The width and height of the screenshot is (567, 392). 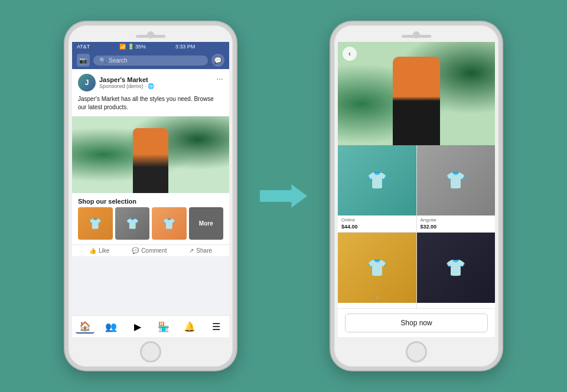 What do you see at coordinates (456, 181) in the screenshot?
I see `shirt-image-2: 👕` at bounding box center [456, 181].